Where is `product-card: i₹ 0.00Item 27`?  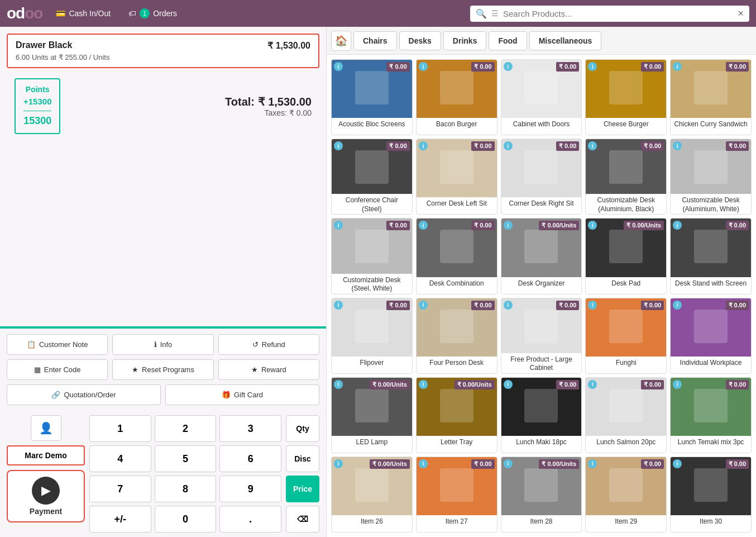 product-card: i₹ 0.00Item 27 is located at coordinates (457, 495).